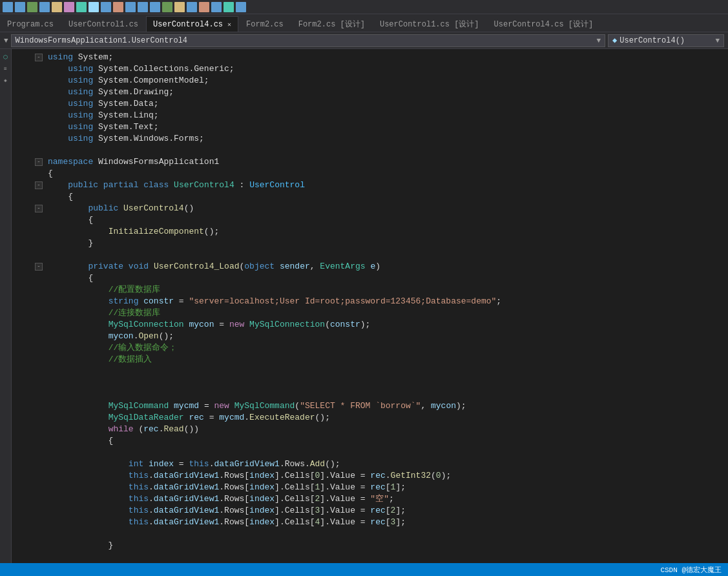 The image size is (728, 576). Describe the element at coordinates (615, 40) in the screenshot. I see `nav-method-icon: ◆` at that location.